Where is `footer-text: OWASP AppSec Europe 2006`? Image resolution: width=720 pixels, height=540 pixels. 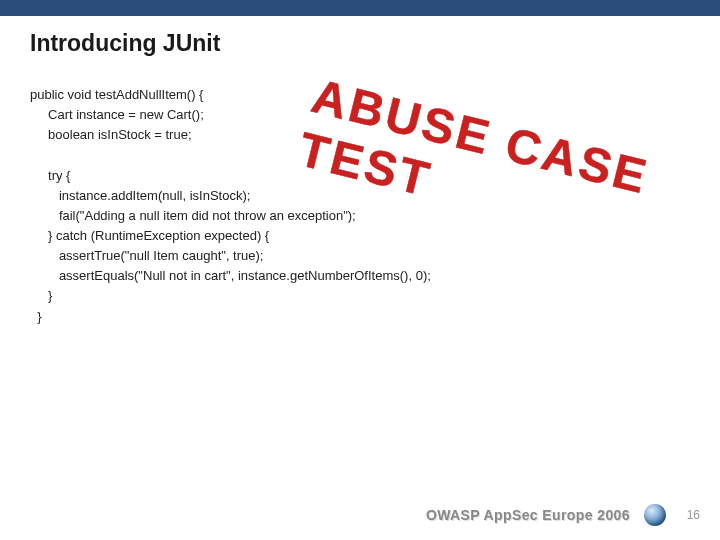
footer-text: OWASP AppSec Europe 2006 is located at coordinates (528, 515).